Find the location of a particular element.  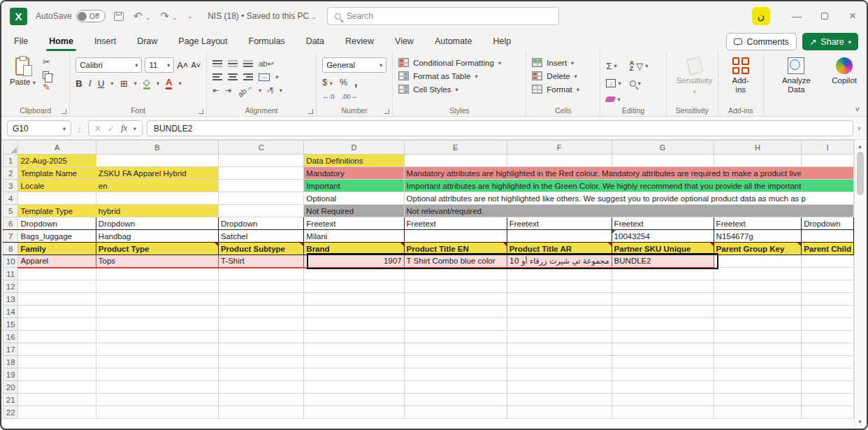

cell-H8: Parent Group Key is located at coordinates (758, 249).